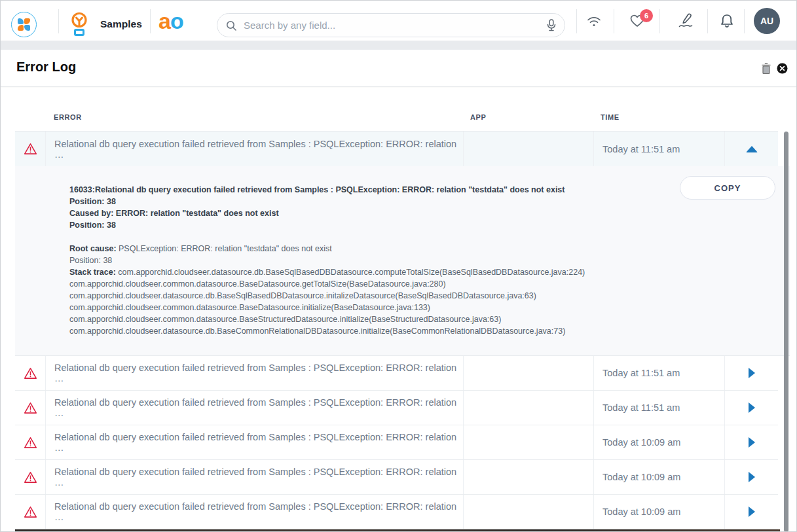 This screenshot has width=797, height=532. Describe the element at coordinates (24, 25) in the screenshot. I see `app-launcher-button` at that location.